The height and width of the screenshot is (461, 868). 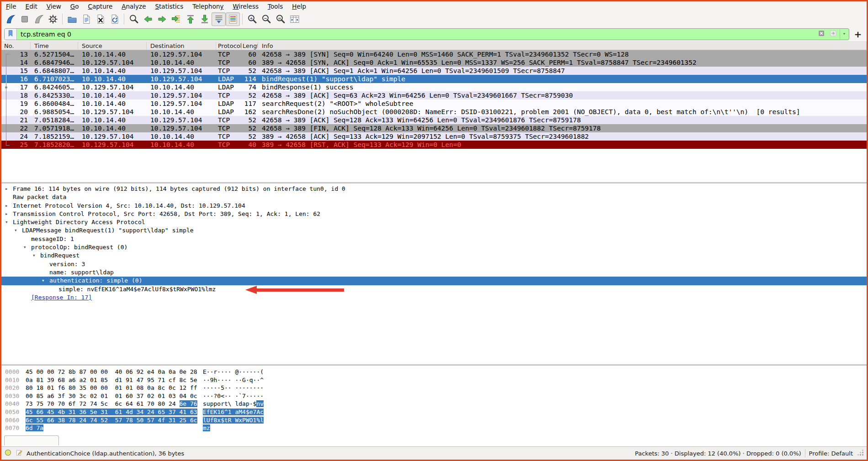 What do you see at coordinates (294, 19) in the screenshot?
I see `resize-columns-button` at bounding box center [294, 19].